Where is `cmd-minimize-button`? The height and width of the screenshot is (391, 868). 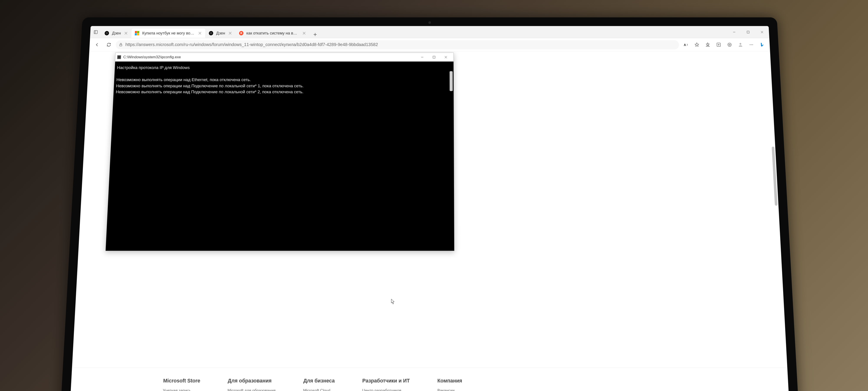
cmd-minimize-button is located at coordinates (423, 57).